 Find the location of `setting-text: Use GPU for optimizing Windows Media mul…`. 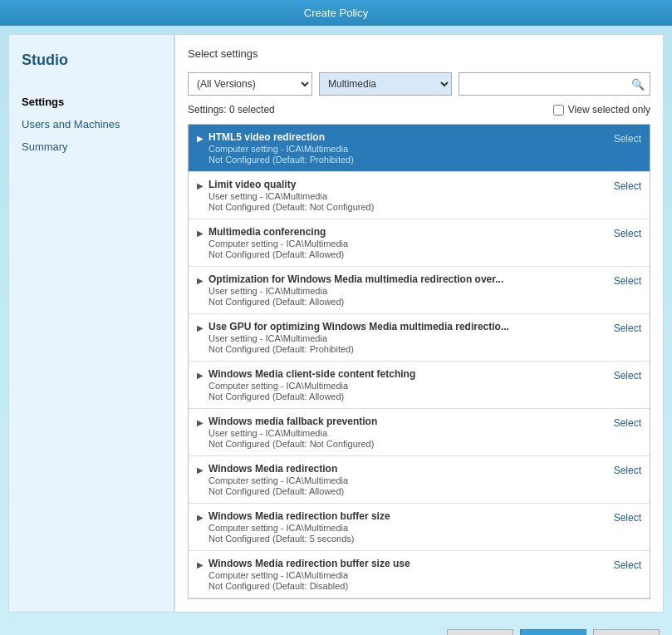

setting-text: Use GPU for optimizing Windows Media mul… is located at coordinates (359, 337).